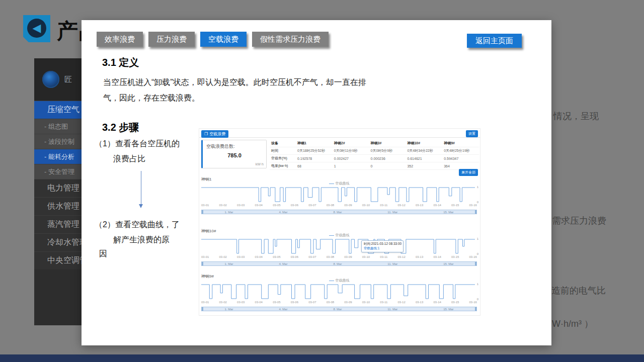 This screenshot has width=644, height=362. Describe the element at coordinates (290, 39) in the screenshot. I see `waste-tab: 假性需求压力浪费` at that location.